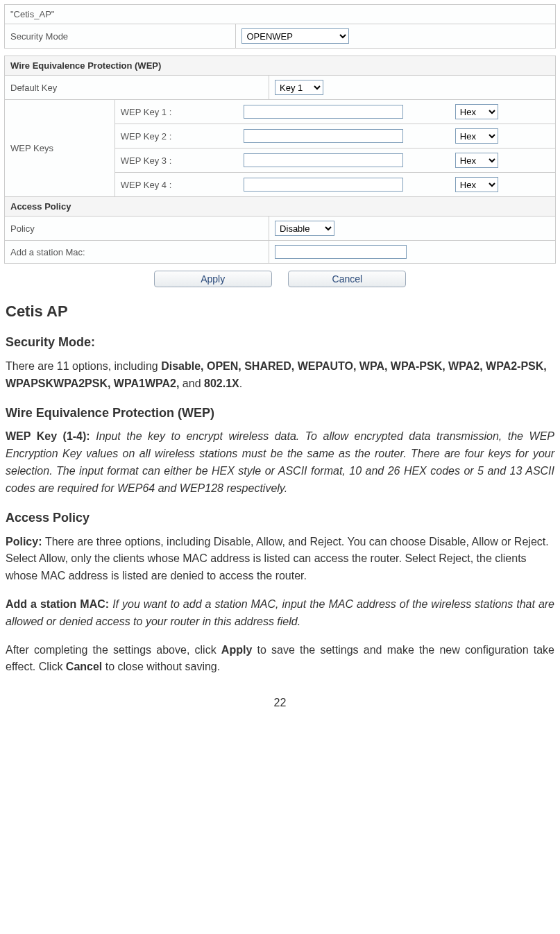  What do you see at coordinates (335, 148) in the screenshot?
I see `wep-keys-inner-table: WEP Key 1 : Hex WEP Key 2 :` at bounding box center [335, 148].